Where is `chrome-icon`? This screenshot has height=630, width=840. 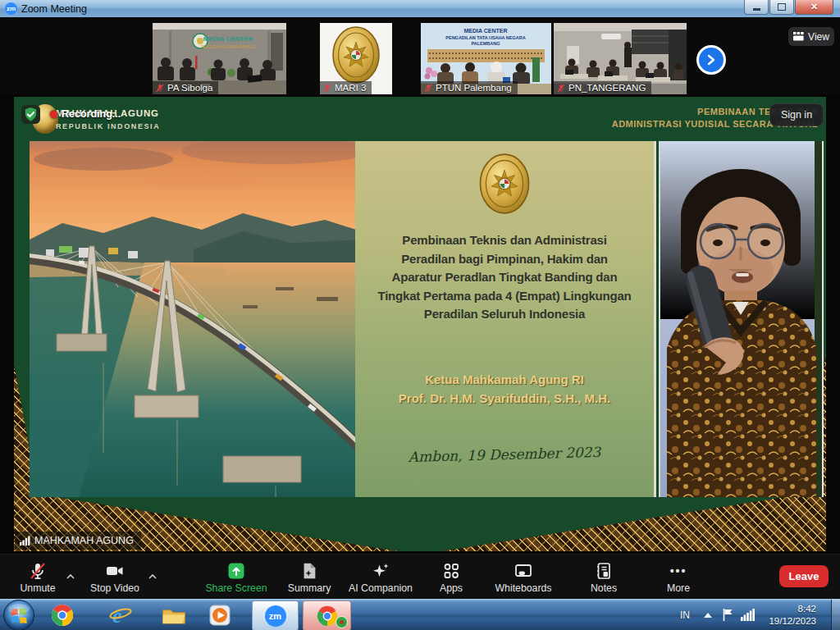 chrome-icon is located at coordinates (62, 615).